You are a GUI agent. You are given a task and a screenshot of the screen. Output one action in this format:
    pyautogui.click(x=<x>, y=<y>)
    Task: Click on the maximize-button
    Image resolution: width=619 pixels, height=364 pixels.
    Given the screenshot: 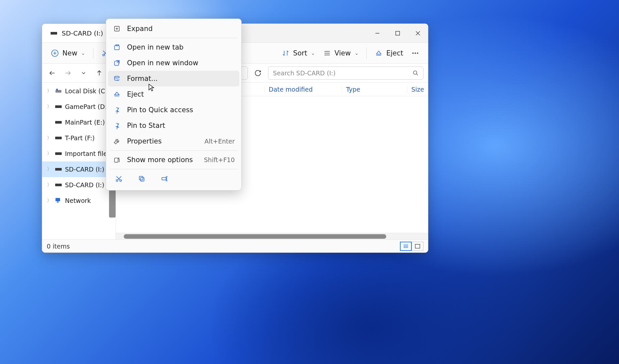 What is the action you would take?
    pyautogui.click(x=398, y=33)
    